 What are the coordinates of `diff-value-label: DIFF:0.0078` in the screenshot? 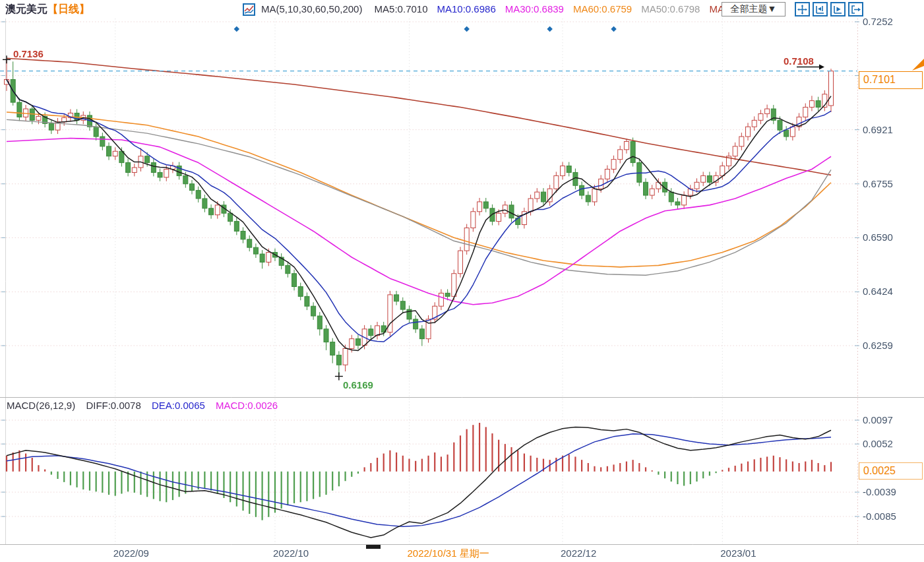 It's located at (113, 405).